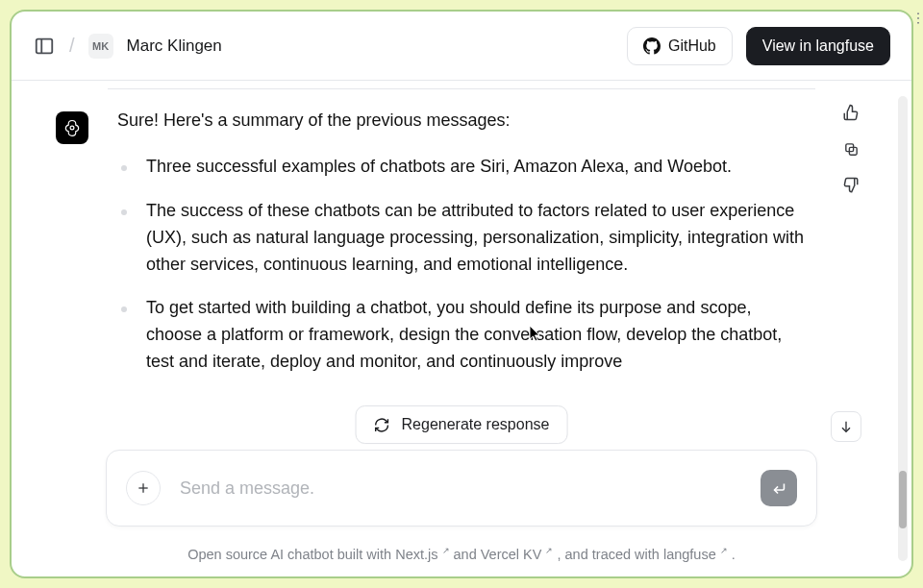 This screenshot has height=588, width=923. Describe the element at coordinates (175, 46) in the screenshot. I see `user-name: Marc Klingen` at that location.